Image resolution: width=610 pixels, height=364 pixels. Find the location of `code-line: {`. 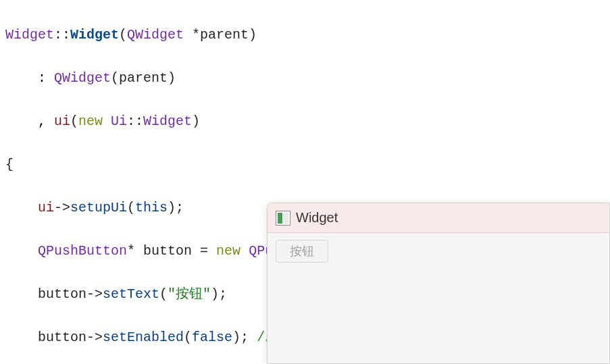

code-line: { is located at coordinates (305, 165).